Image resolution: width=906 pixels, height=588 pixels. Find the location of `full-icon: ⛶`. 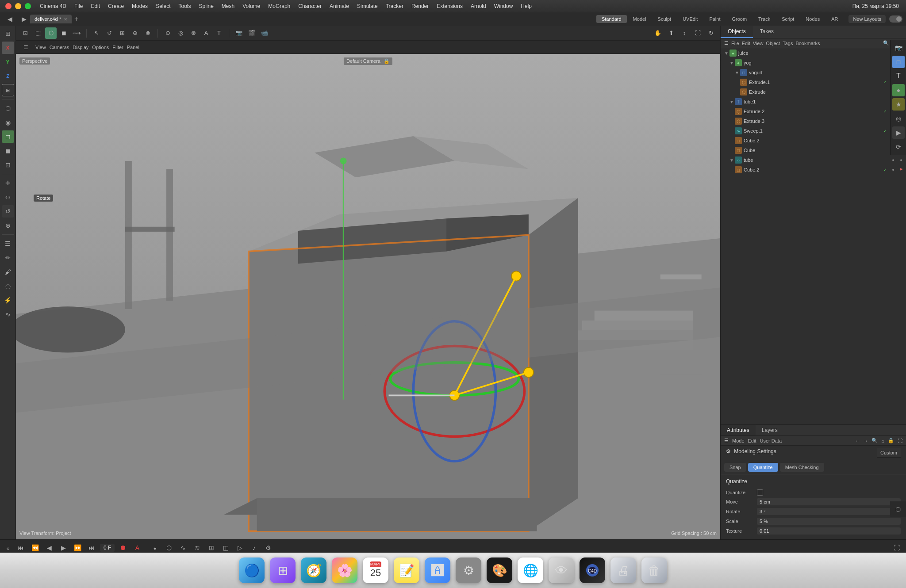

full-icon: ⛶ is located at coordinates (698, 33).